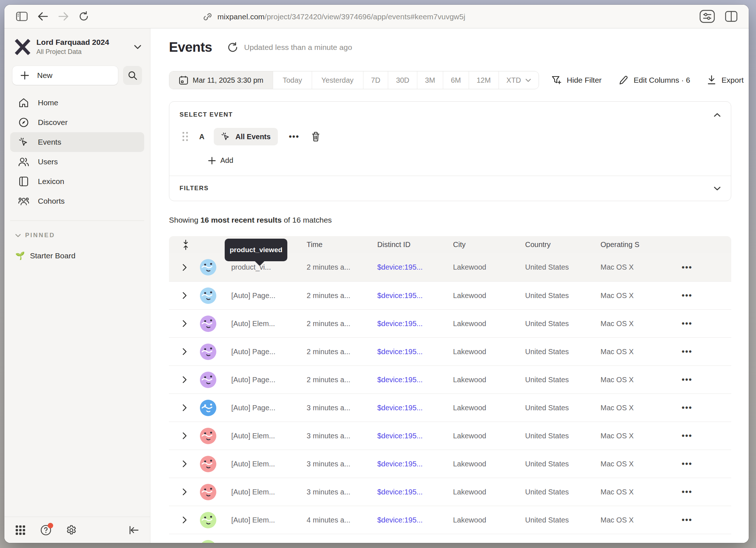 This screenshot has height=548, width=756. Describe the element at coordinates (46, 530) in the screenshot. I see `help-icon` at that location.